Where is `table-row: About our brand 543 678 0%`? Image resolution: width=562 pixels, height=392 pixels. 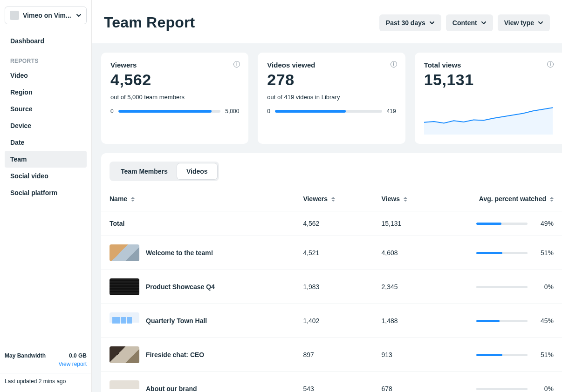
table-row: About our brand 543 678 0% is located at coordinates (332, 382).